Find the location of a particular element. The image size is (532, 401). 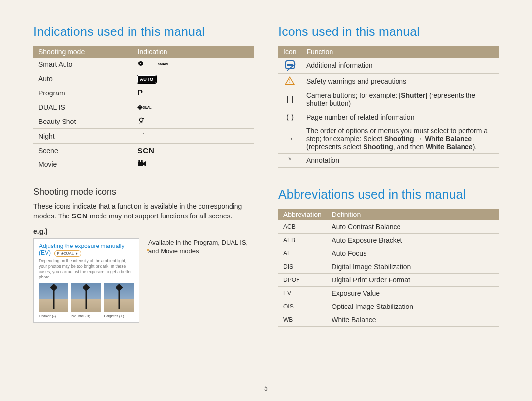

th-indication: Indication is located at coordinates (193, 52).